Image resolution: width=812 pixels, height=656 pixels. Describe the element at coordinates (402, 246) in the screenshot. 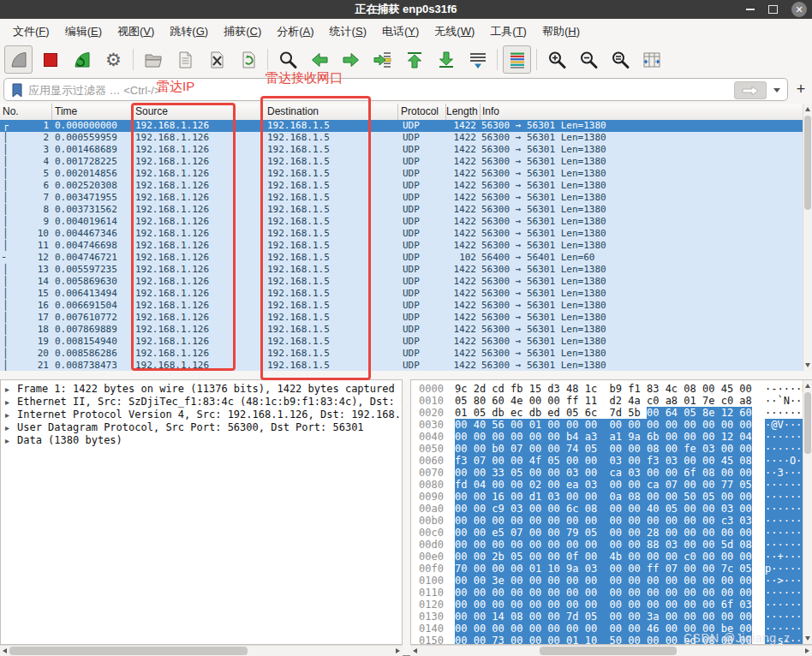

I see `packet-row: │110.004746698192.168.1.126192.168.1.5UD…` at that location.